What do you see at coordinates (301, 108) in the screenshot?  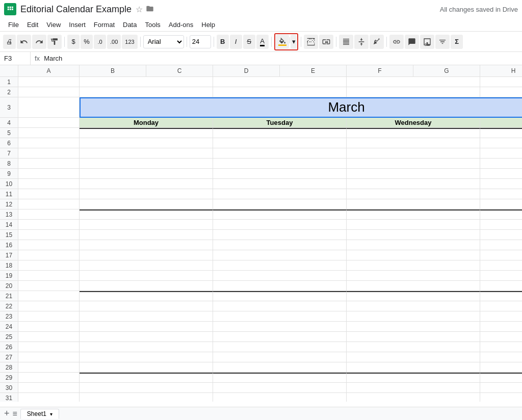 I see `march-title-cell: March` at bounding box center [301, 108].